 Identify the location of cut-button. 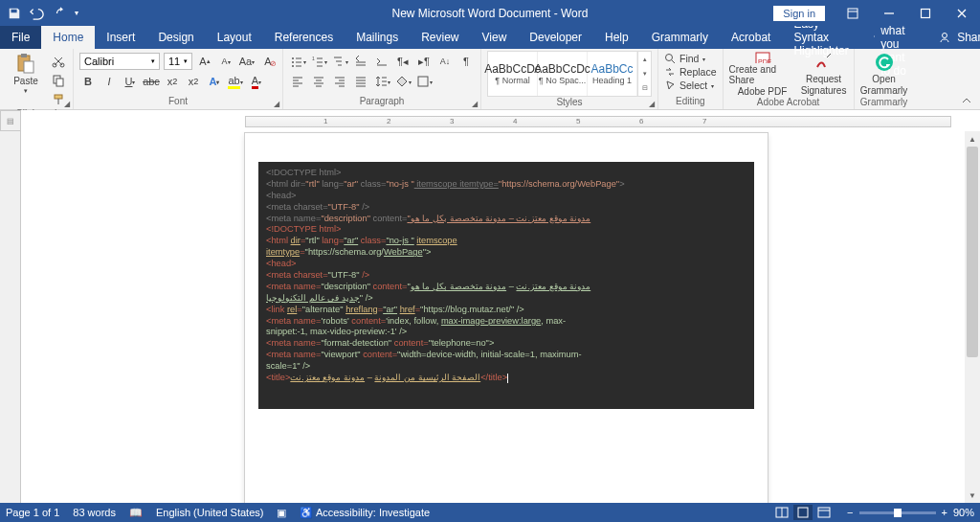
(58, 61).